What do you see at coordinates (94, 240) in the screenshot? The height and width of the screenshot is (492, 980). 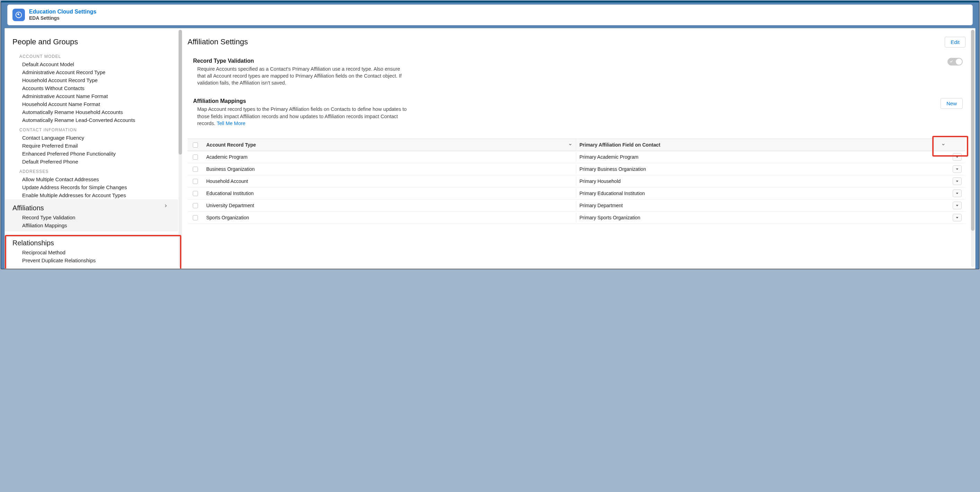 I see `sidebar-group-relationships: Relationships` at bounding box center [94, 240].